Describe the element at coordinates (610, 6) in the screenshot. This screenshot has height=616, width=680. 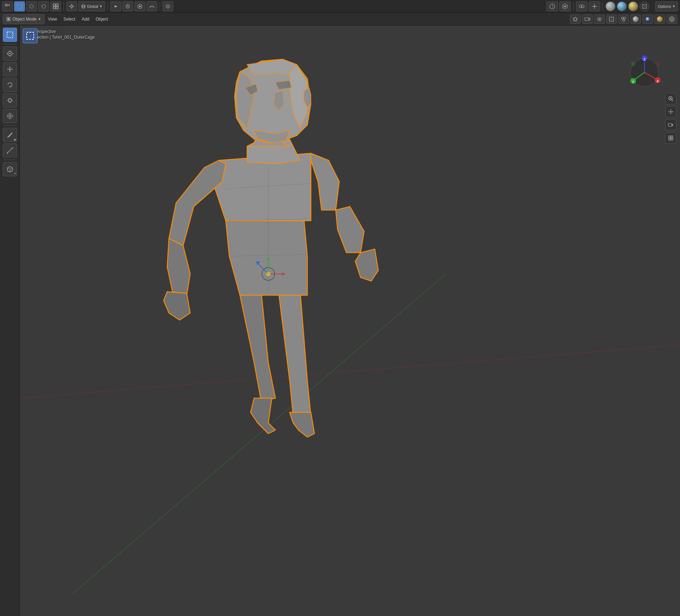
I see `shading-solid-btn` at that location.